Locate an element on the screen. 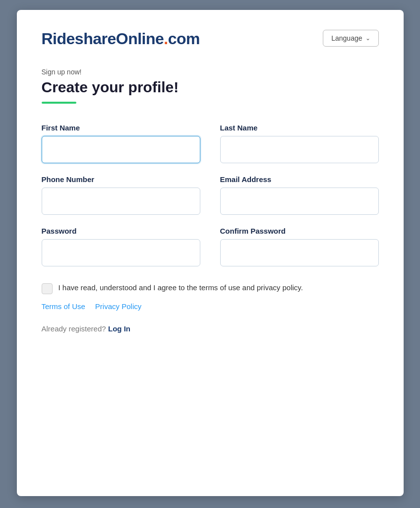 The image size is (420, 508). page-title: Create your profile! is located at coordinates (210, 87).